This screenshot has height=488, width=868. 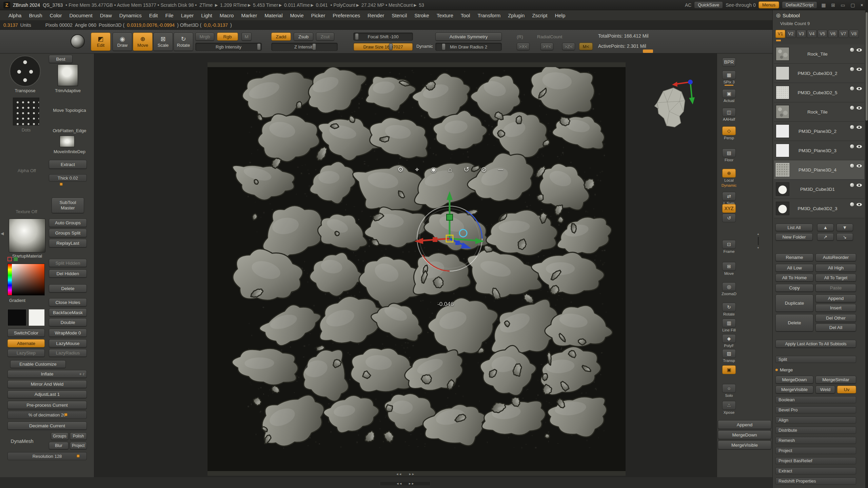 What do you see at coordinates (729, 218) in the screenshot?
I see `sync-view-button: ↺` at bounding box center [729, 218].